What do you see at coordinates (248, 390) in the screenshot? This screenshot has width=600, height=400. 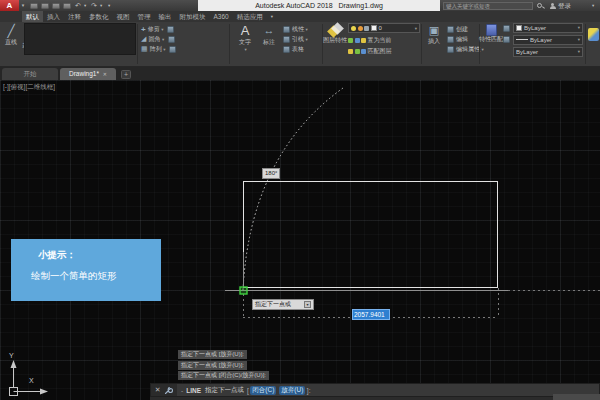 I see `bracket-open: [` at bounding box center [248, 390].